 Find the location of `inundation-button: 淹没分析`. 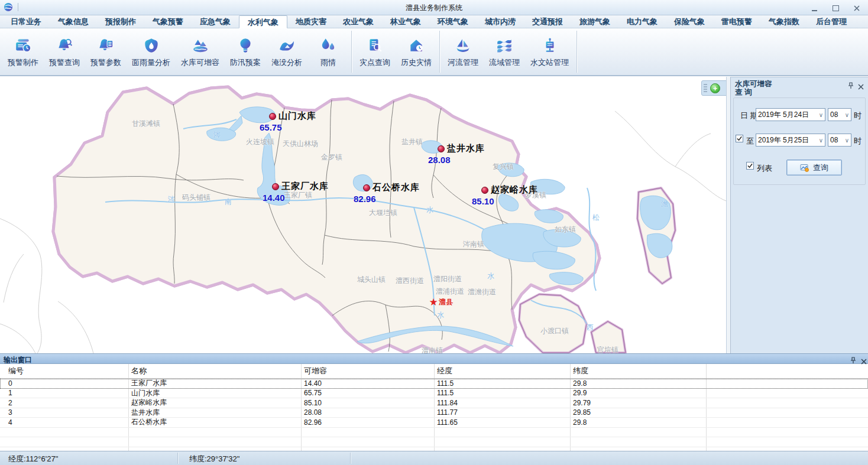

inundation-button: 淹没分析 is located at coordinates (287, 52).